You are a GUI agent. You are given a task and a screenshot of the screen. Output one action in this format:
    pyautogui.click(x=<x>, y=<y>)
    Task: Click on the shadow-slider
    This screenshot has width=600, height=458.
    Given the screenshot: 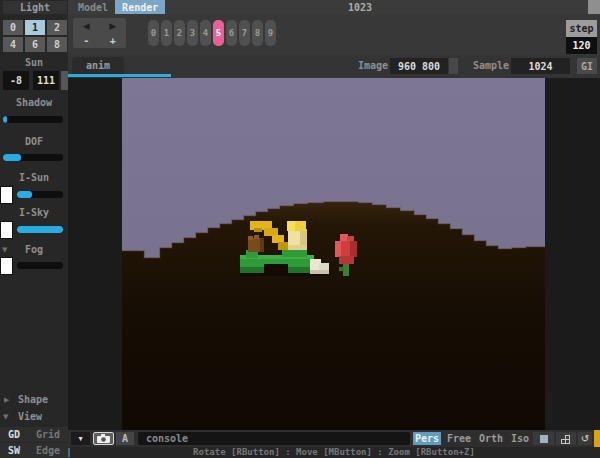 What is the action you would take?
    pyautogui.click(x=33, y=120)
    